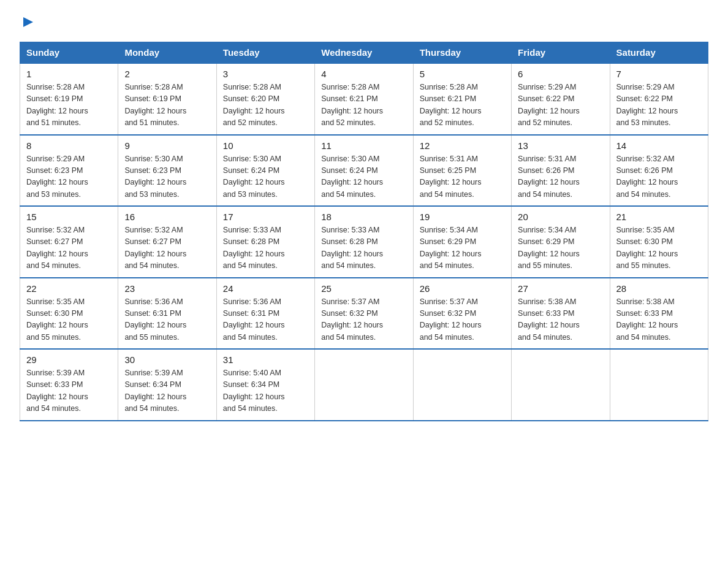  What do you see at coordinates (28, 21) in the screenshot?
I see `logo-triangle-icon` at bounding box center [28, 21].